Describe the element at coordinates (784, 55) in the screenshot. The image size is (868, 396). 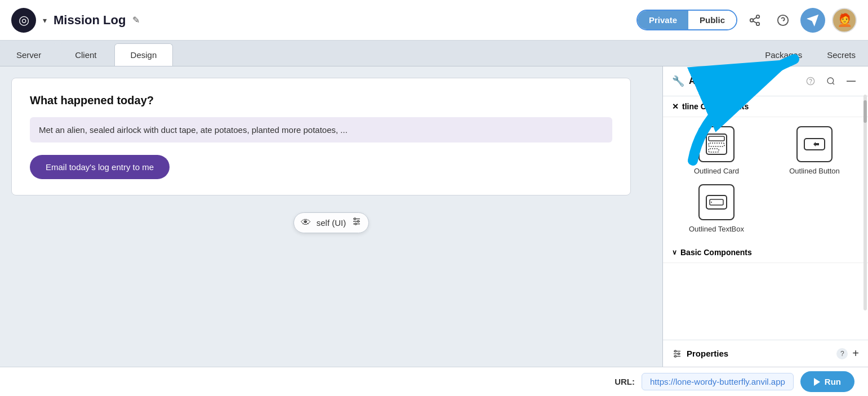
I see `tab-packages: Packages` at that location.